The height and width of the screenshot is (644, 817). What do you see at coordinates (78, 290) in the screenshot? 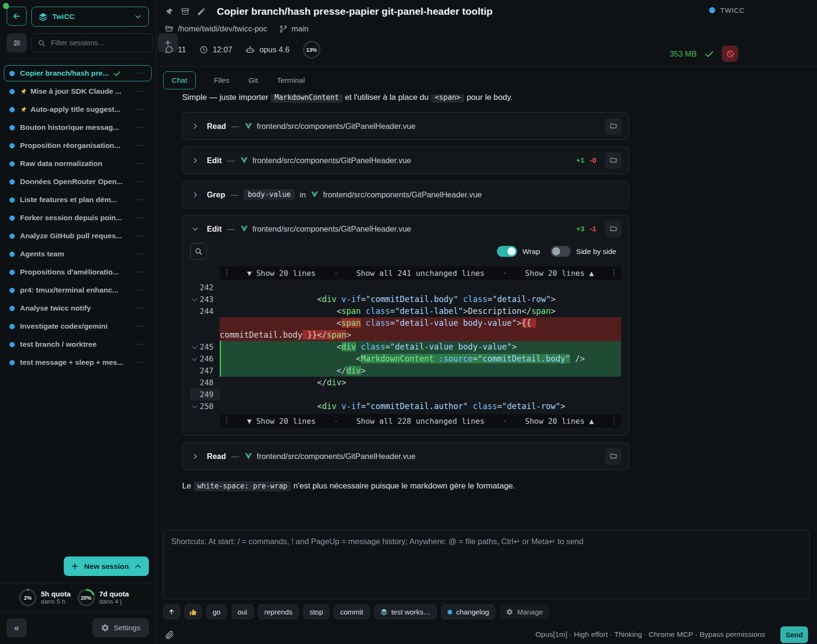
I see `session-item: pr4: tmux/terminal enhanc...···` at bounding box center [78, 290].